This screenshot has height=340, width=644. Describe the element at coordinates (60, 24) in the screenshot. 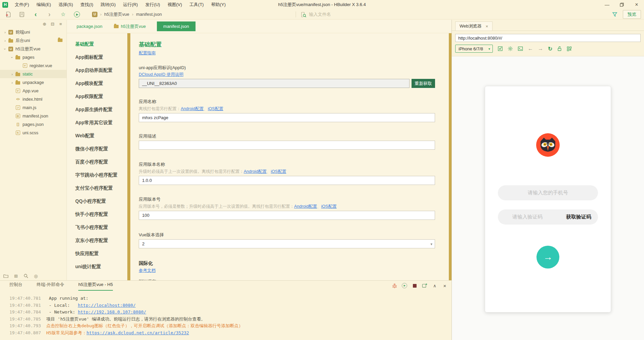

I see `more-menu-icon: ≡` at that location.